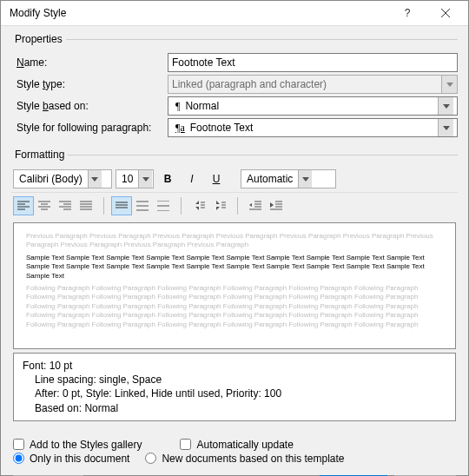 The image size is (469, 476). What do you see at coordinates (313, 84) in the screenshot?
I see `style-type-select: Linked (paragraph and character)` at bounding box center [313, 84].